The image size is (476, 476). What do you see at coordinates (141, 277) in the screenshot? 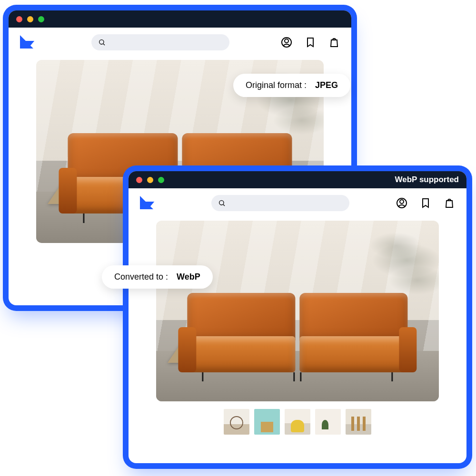
I see `format-badge-label: Converted to :` at bounding box center [141, 277].